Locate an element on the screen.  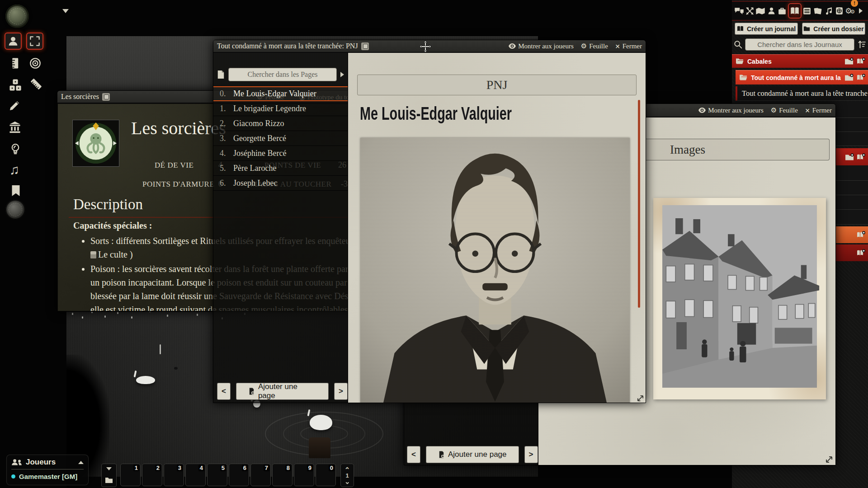
hotbar-slot-6: 6 is located at coordinates (239, 475).